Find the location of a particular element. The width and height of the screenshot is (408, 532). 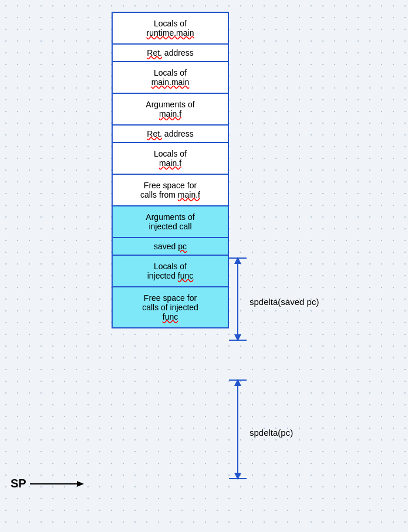

block-free-injected-label: Free space forcalls of injectedfunc is located at coordinates (170, 307).